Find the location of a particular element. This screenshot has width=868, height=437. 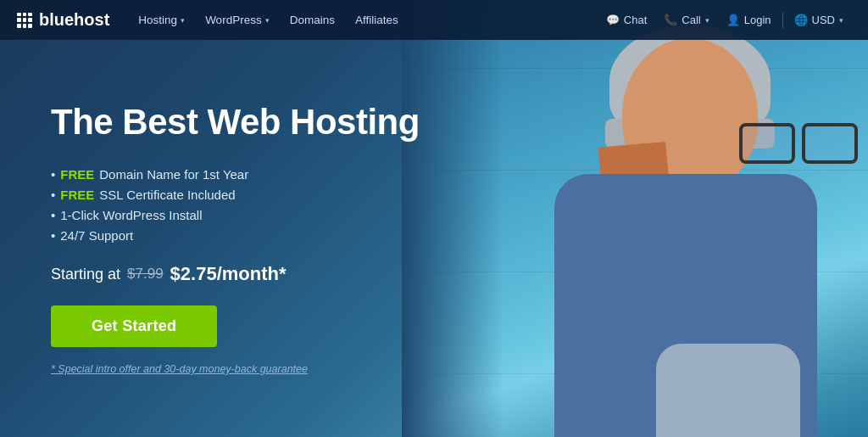

nav-right: 💬 Chat 📞 Call ▾ 👤 Login 🌐 USD ▾ is located at coordinates (725, 20).